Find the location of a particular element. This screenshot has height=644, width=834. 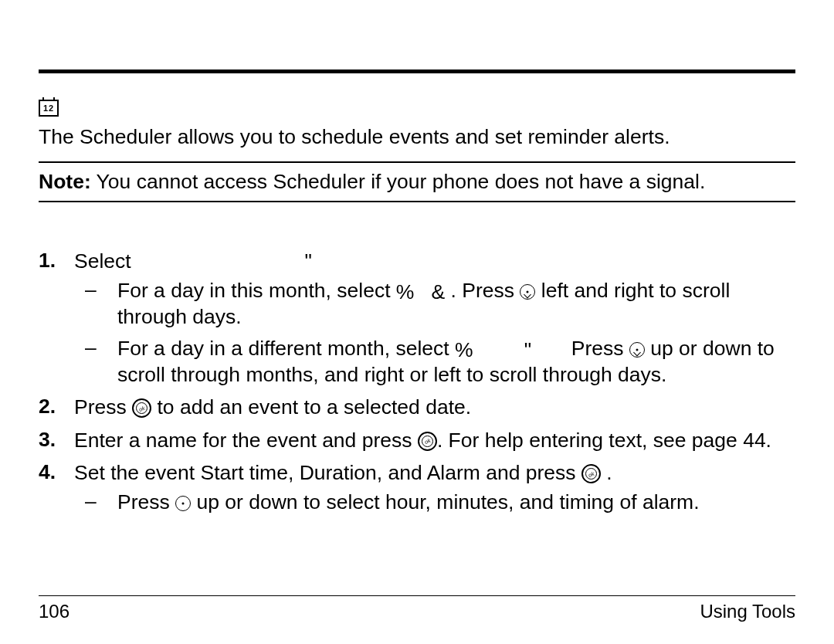

top-rule is located at coordinates (417, 71).